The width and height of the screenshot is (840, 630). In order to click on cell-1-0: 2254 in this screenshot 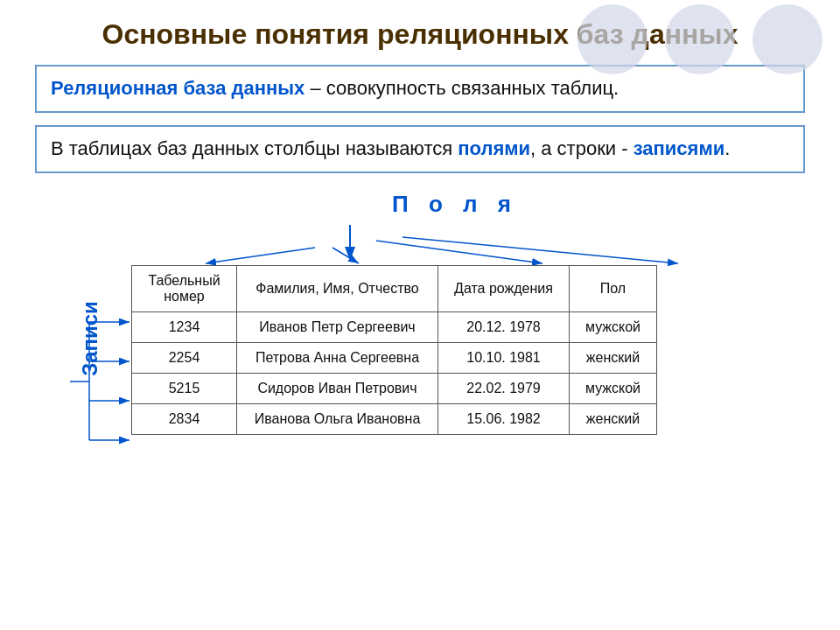, I will do `click(185, 357)`.